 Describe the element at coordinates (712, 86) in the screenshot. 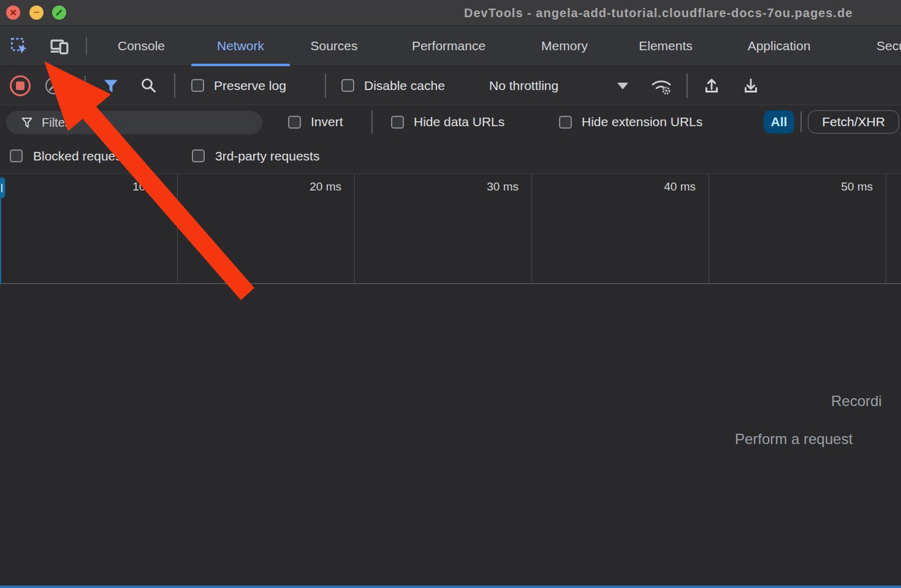

I see `import-har-button` at that location.